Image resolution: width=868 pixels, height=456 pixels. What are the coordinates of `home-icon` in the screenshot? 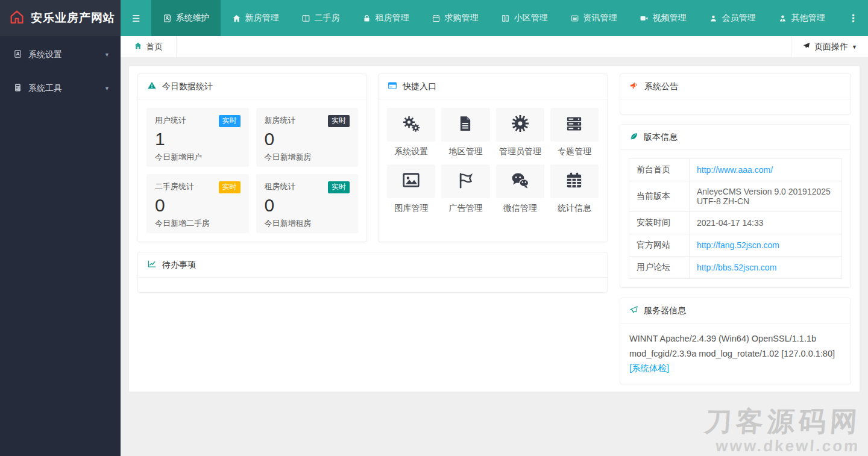 It's located at (138, 47).